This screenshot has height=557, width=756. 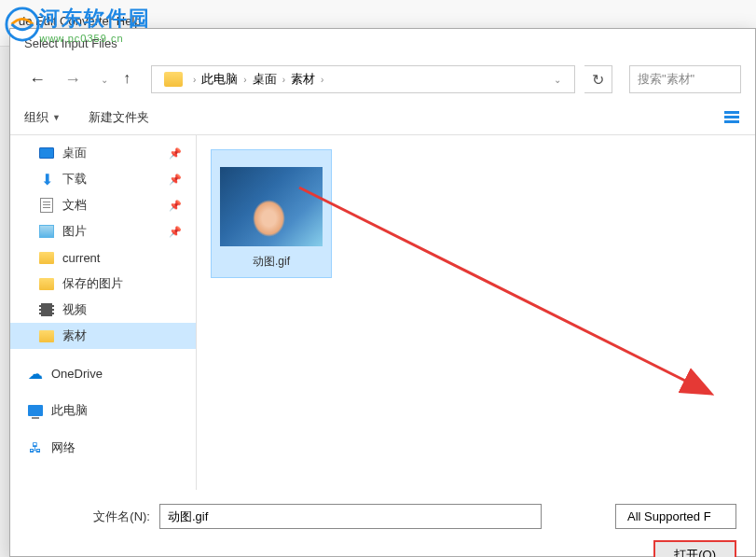 What do you see at coordinates (104, 80) in the screenshot?
I see `history-dropdown: ⌄` at bounding box center [104, 80].